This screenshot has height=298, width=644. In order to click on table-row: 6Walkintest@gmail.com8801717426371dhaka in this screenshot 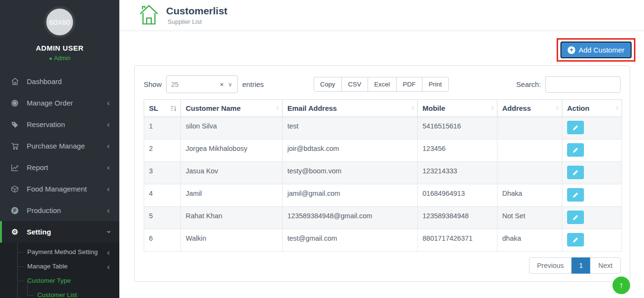, I will do `click(383, 241)`.